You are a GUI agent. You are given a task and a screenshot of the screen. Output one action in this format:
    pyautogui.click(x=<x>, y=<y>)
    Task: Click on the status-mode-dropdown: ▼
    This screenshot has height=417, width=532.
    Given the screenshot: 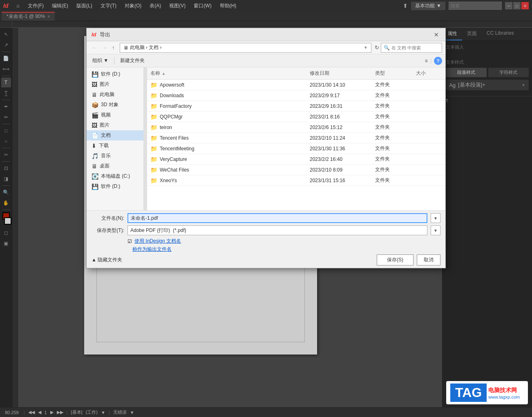 What is the action you would take?
    pyautogui.click(x=103, y=413)
    